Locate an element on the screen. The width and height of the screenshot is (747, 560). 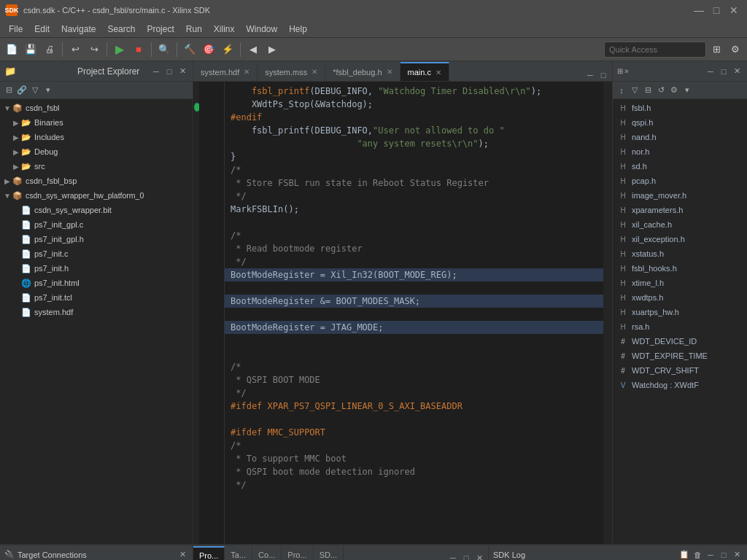
tree-item-debug: ▶ 📂 Debug is located at coordinates (96, 152).